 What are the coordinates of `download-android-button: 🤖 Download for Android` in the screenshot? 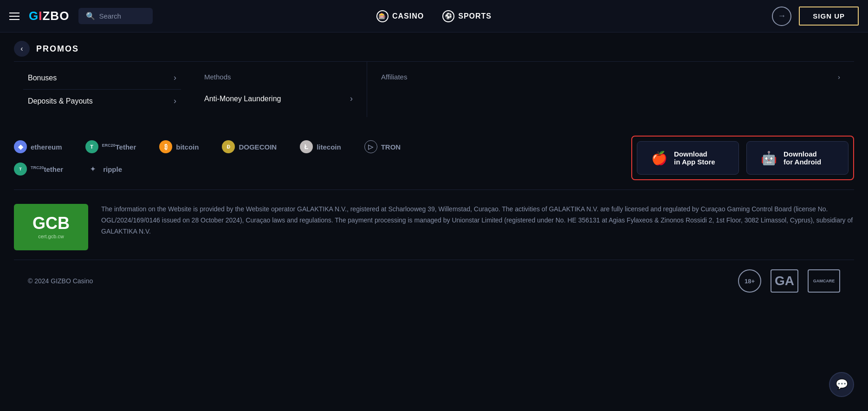 It's located at (797, 158).